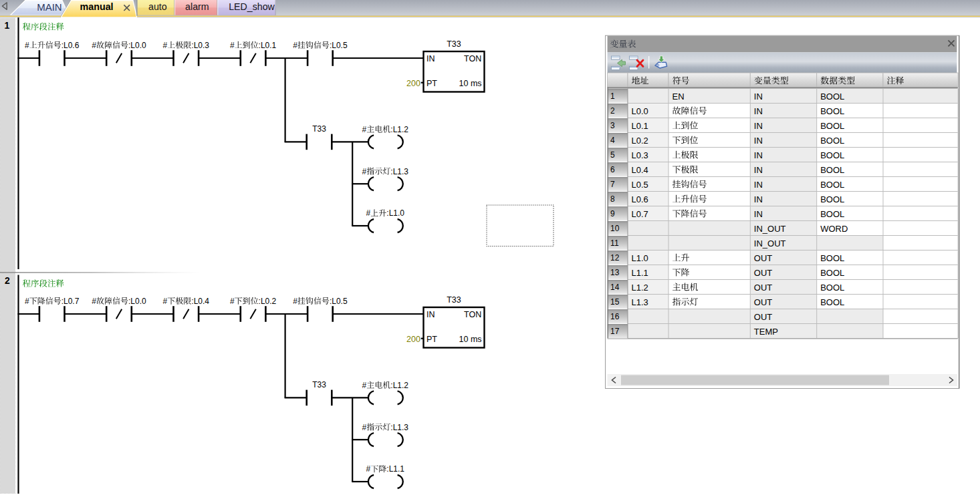  What do you see at coordinates (71, 301) in the screenshot?
I see `svg-text: :L0.7` at bounding box center [71, 301].